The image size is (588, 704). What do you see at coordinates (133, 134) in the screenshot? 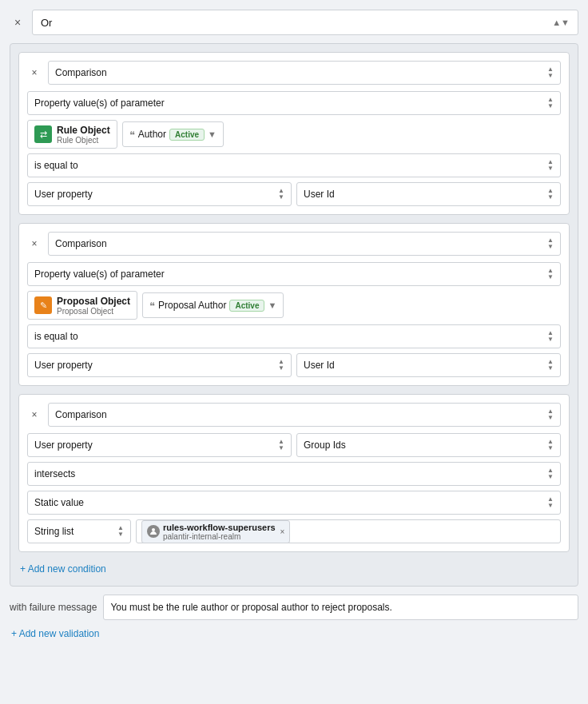
I see `condition-1-quote-icon: ❝` at bounding box center [133, 134].